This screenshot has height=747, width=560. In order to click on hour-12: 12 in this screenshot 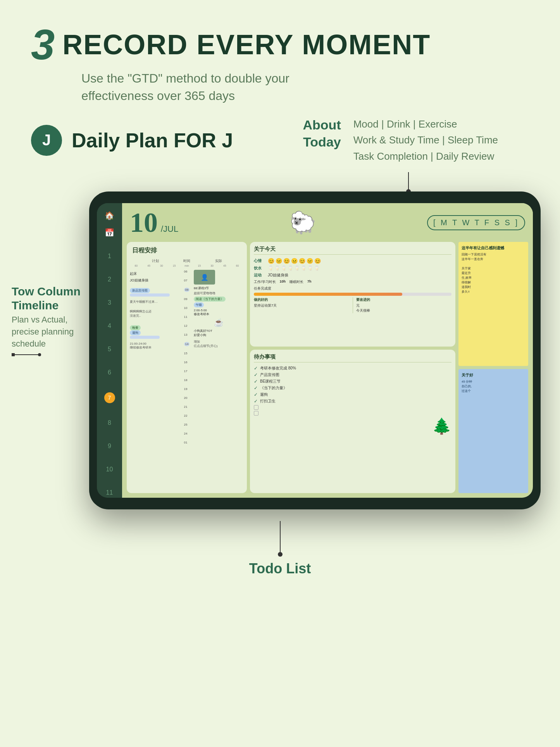, I will do `click(187, 326)`.